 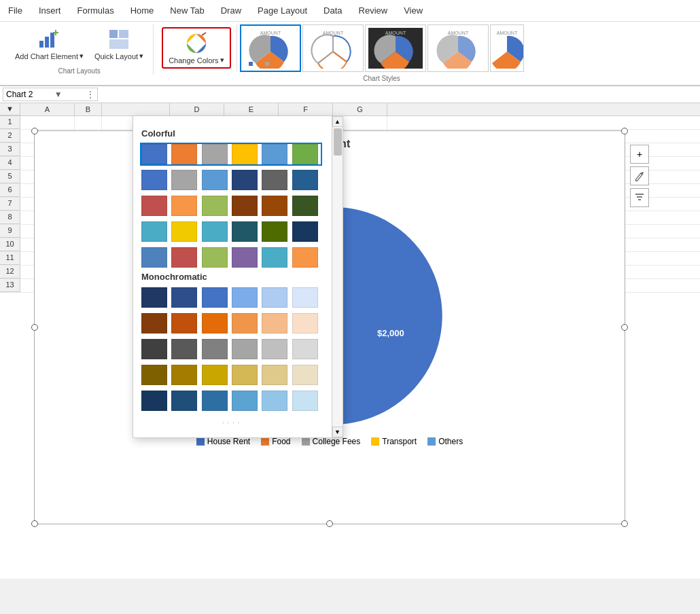 I want to click on dropdown-scrollbar: ▲ ▼, so click(x=337, y=277).